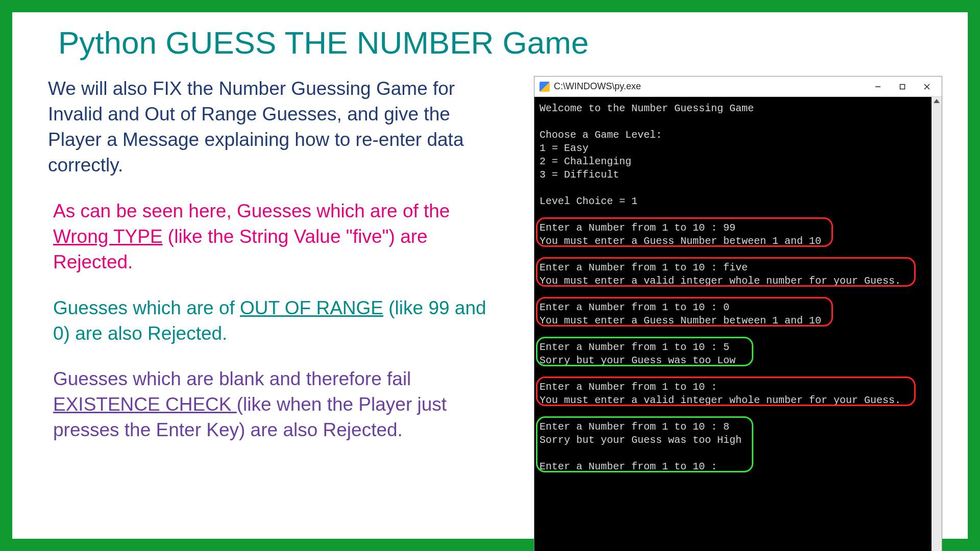 The width and height of the screenshot is (980, 551). I want to click on page-title: Python GUESS THE NUMBER Game, so click(500, 43).